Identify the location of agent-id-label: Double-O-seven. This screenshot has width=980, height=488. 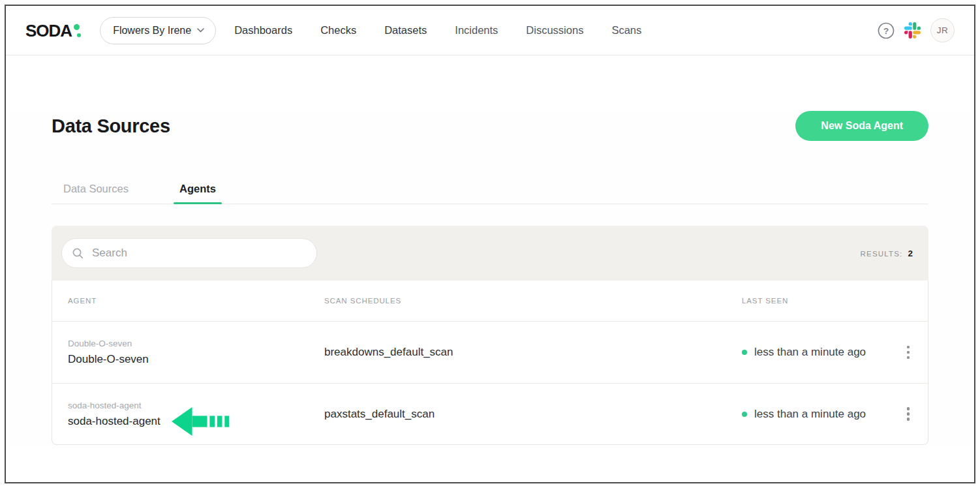
(196, 343).